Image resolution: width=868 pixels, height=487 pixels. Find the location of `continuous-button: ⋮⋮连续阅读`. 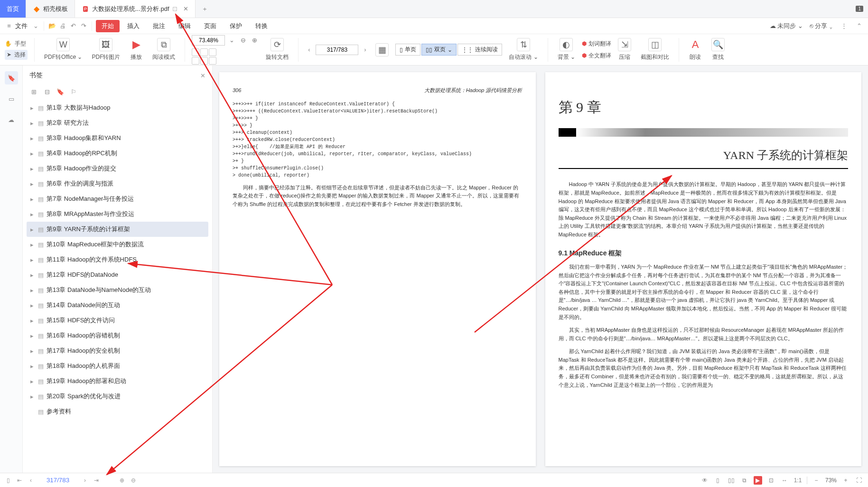

continuous-button: ⋮⋮连续阅读 is located at coordinates (480, 49).